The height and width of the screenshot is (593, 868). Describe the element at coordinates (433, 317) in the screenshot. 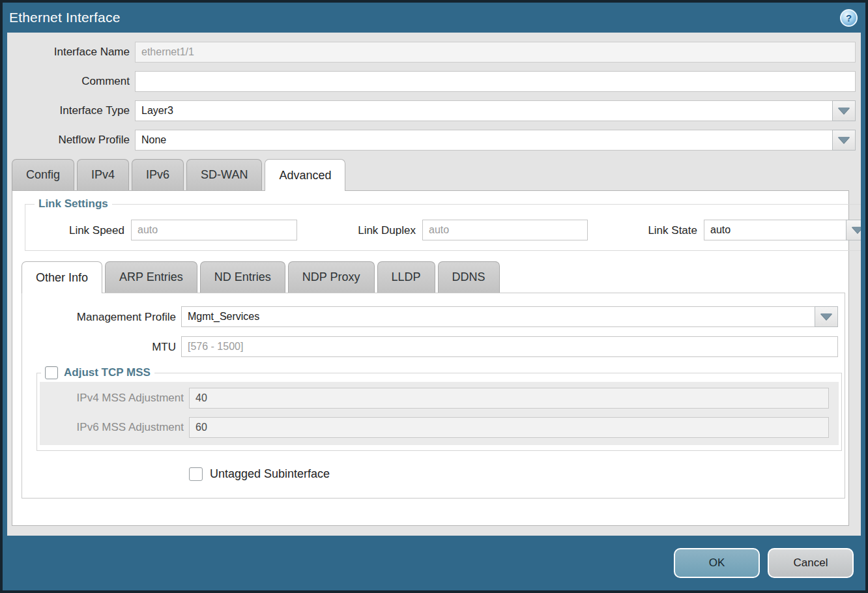

I see `management-profile-row: Management Profile Mgmt_Services` at that location.